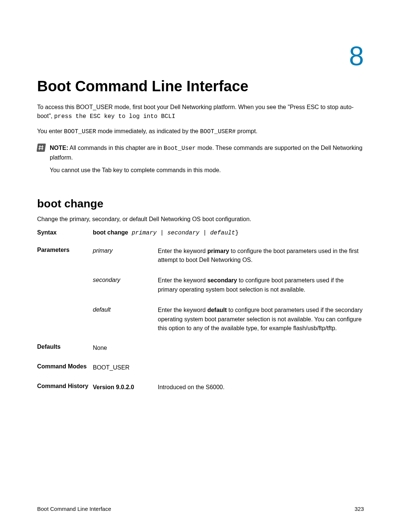 Image resolution: width=401 pixels, height=532 pixels. I want to click on param-key: primary, so click(125, 256).